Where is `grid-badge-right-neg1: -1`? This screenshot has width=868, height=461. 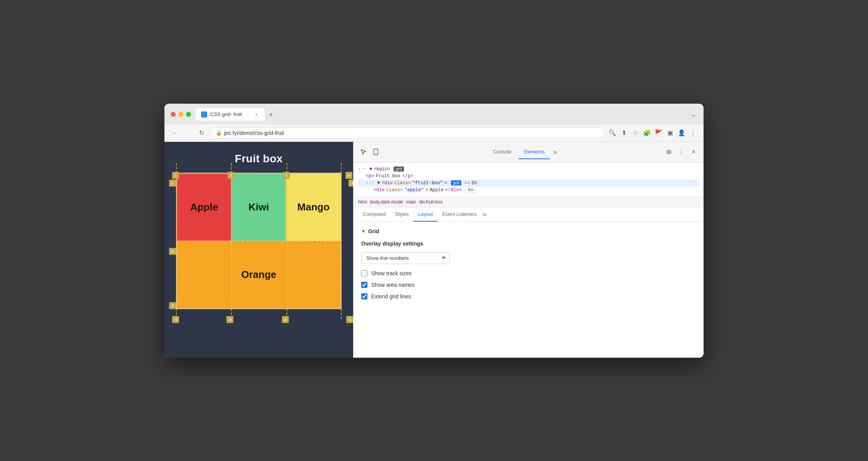 grid-badge-right-neg1: -1 is located at coordinates (351, 183).